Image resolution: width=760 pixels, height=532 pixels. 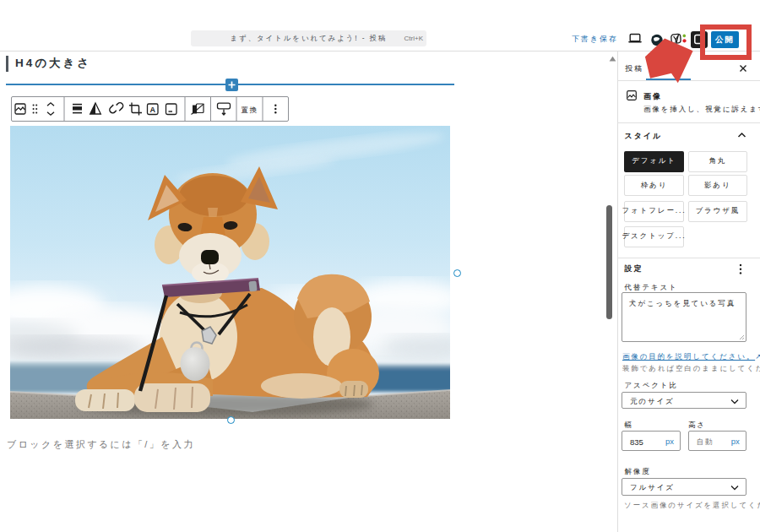 What do you see at coordinates (250, 110) in the screenshot?
I see `svg-text: 置換` at bounding box center [250, 110].